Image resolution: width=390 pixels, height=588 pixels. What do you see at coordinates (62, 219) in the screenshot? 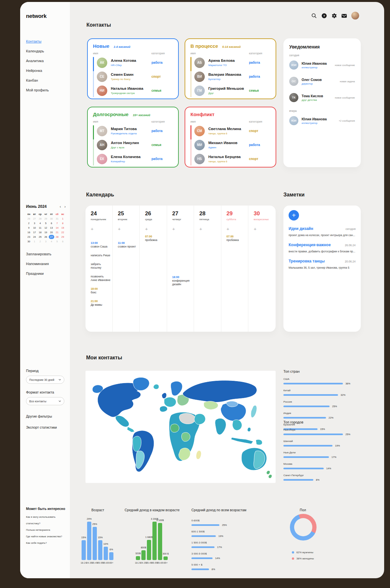
I see `mini-calendar-day: 1` at bounding box center [62, 219].